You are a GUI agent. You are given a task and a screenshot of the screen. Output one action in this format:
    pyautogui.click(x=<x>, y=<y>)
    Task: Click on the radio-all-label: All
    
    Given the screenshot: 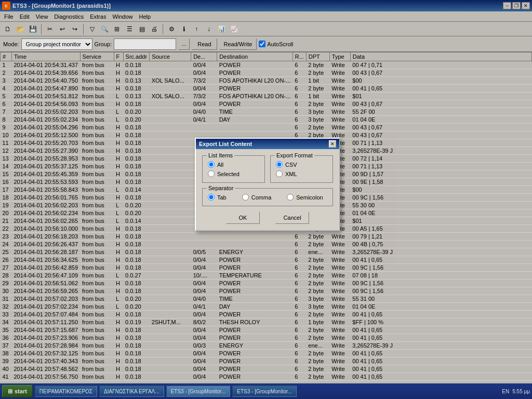 What is the action you would take?
    pyautogui.click(x=220, y=165)
    